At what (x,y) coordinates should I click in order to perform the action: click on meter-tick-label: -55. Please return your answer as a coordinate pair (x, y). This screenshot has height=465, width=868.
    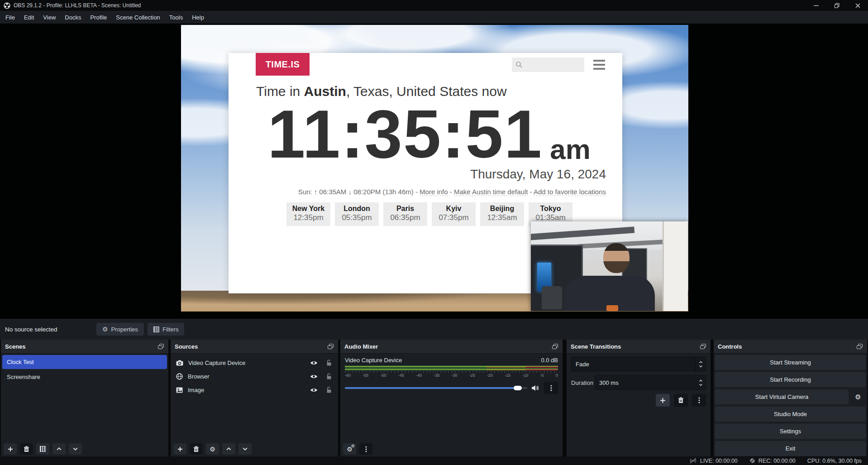
    Looking at the image, I should click on (366, 375).